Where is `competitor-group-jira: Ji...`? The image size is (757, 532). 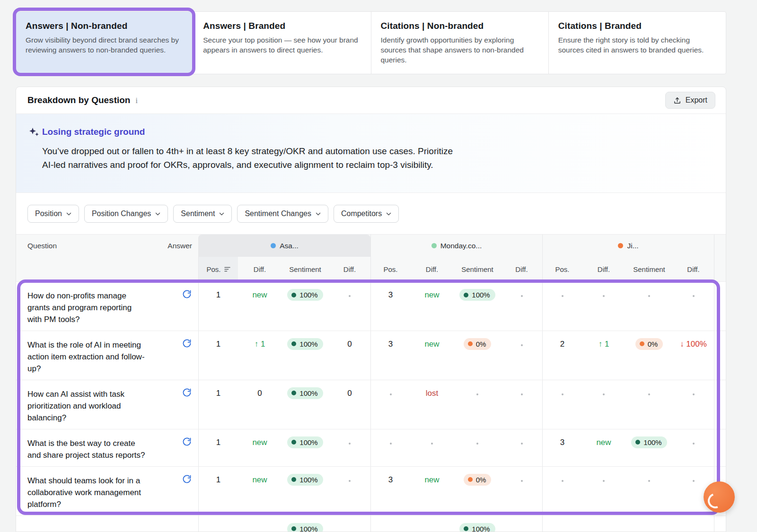
competitor-group-jira: Ji... is located at coordinates (628, 246).